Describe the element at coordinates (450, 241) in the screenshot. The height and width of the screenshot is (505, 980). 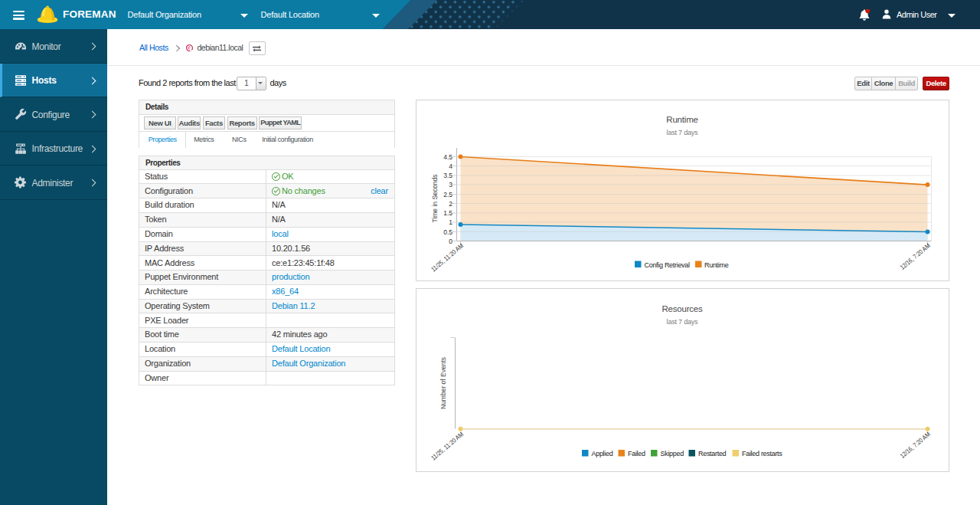
I see `svg-text: 0` at that location.